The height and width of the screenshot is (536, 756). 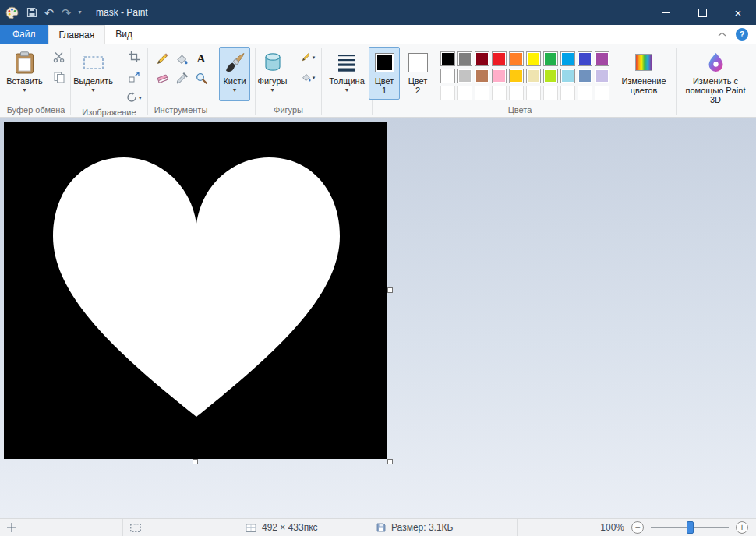 I want to click on scissors-icon, so click(x=59, y=58).